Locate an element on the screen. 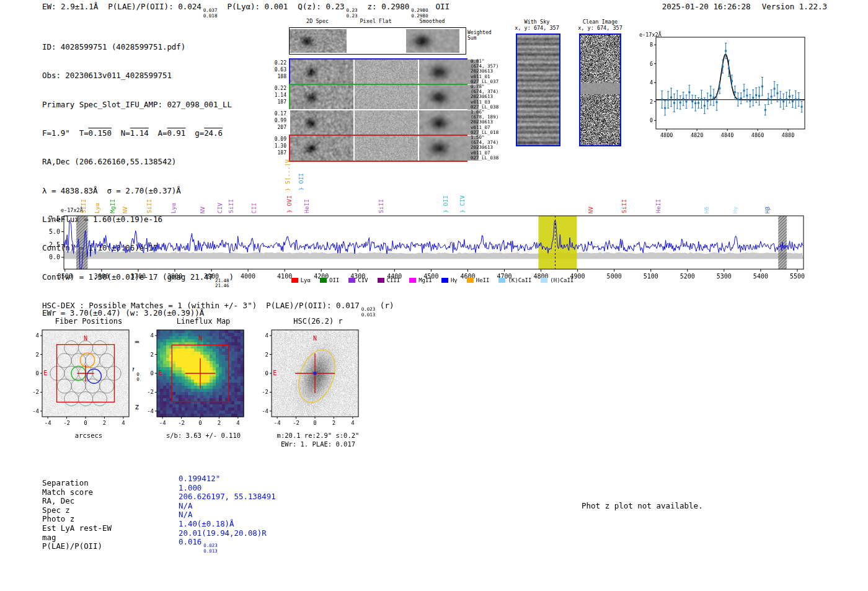 The image size is (868, 591). legend-item: (K)CaII is located at coordinates (515, 280).